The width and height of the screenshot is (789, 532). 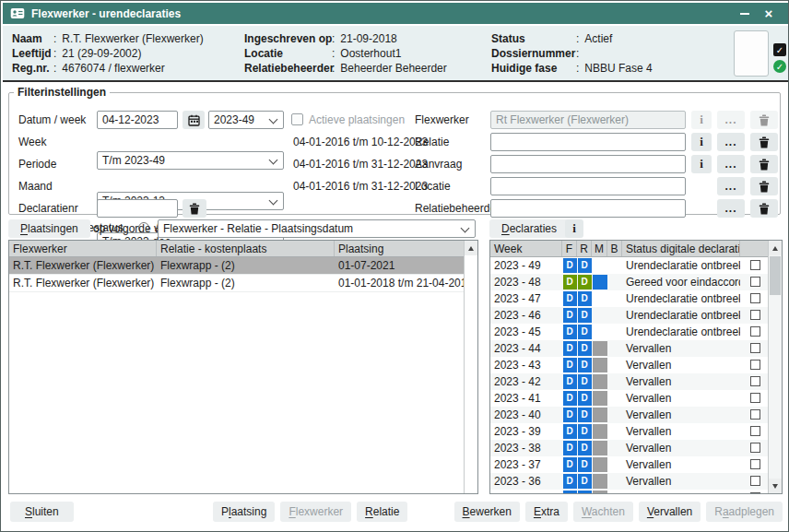 What do you see at coordinates (615, 249) in the screenshot?
I see `column-header-b: B` at bounding box center [615, 249].